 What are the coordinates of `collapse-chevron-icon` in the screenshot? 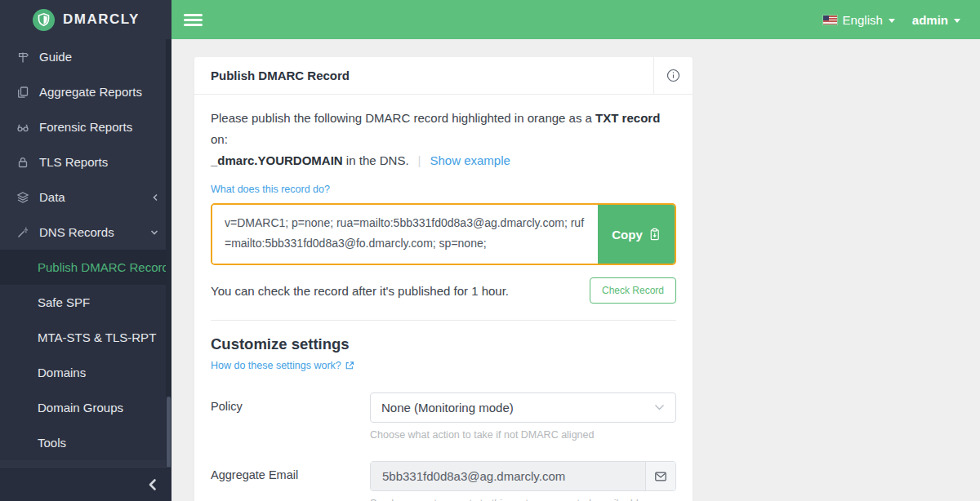 It's located at (152, 485).